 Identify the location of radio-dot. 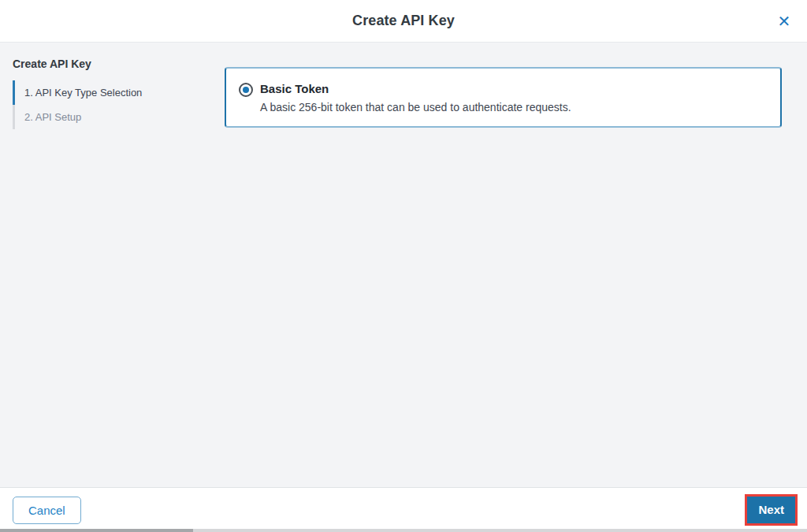
(246, 90).